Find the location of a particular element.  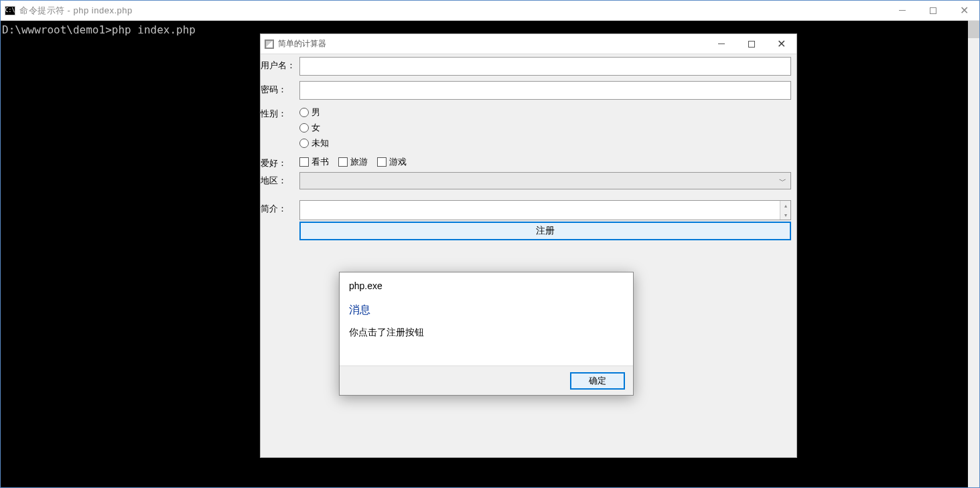

app-icon is located at coordinates (269, 44).